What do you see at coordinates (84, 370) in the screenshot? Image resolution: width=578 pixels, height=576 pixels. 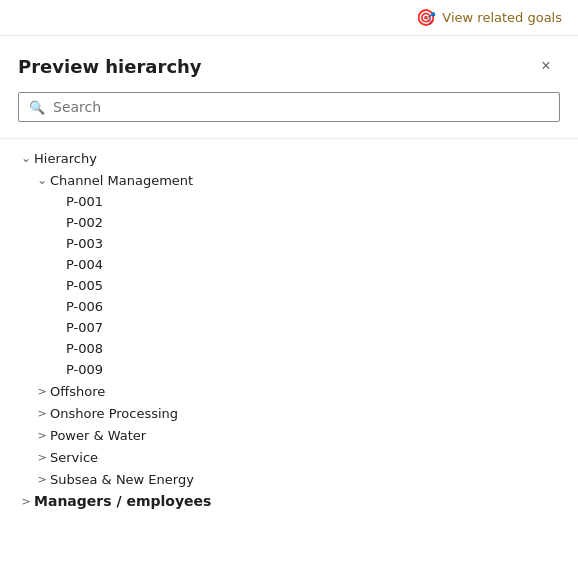 I see `tree-label-p009: P-009` at bounding box center [84, 370].